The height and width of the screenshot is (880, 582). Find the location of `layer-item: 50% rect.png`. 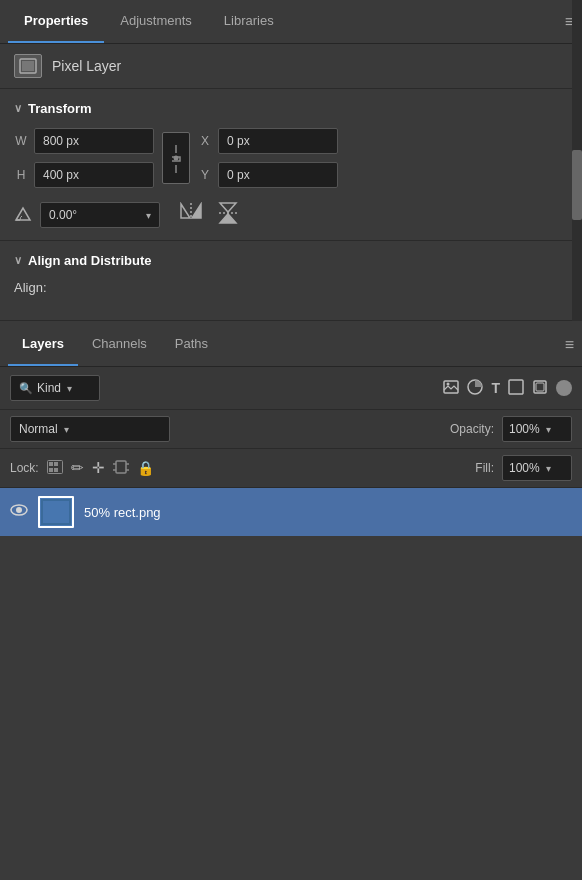

layer-item: 50% rect.png is located at coordinates (291, 512).